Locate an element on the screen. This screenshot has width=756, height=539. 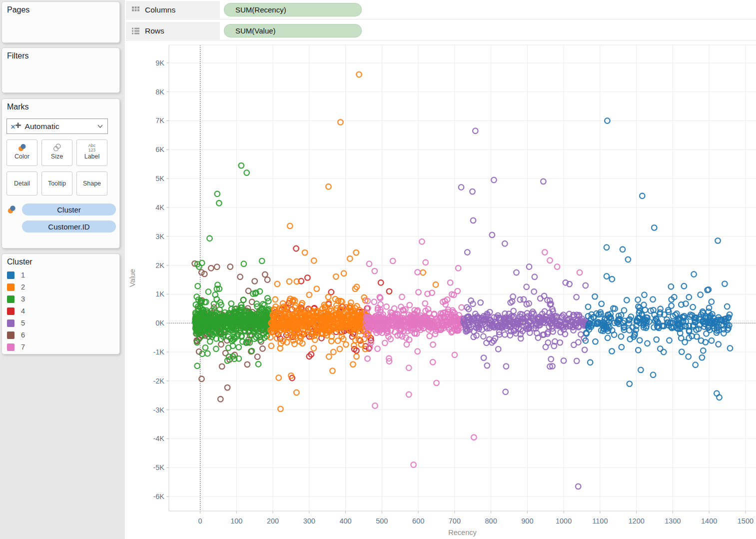
marks-title: Marks is located at coordinates (18, 107).